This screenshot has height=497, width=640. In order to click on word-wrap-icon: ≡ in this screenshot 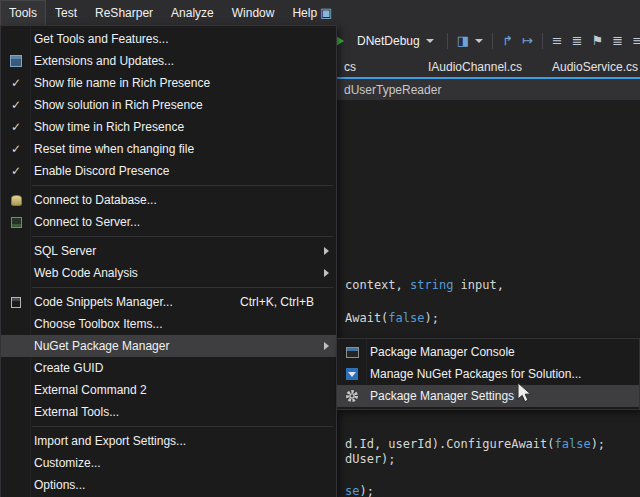, I will do `click(636, 40)`.